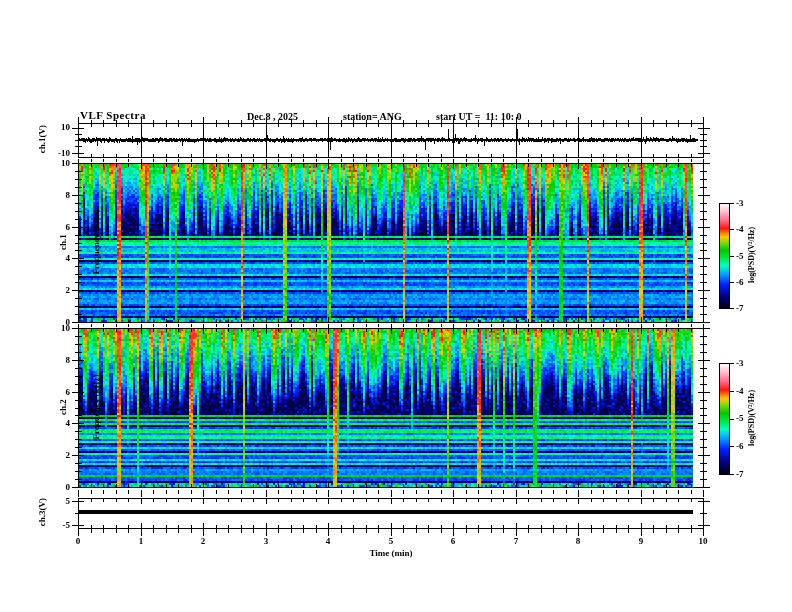 The height and width of the screenshot is (612, 792). What do you see at coordinates (78, 541) in the screenshot?
I see `x-tick-0: 0` at bounding box center [78, 541].